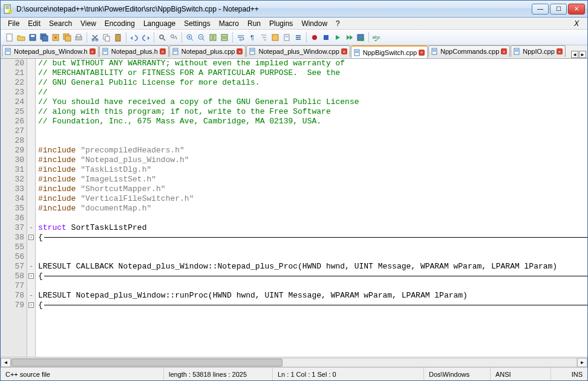  I want to click on menu-window: Window, so click(315, 24).